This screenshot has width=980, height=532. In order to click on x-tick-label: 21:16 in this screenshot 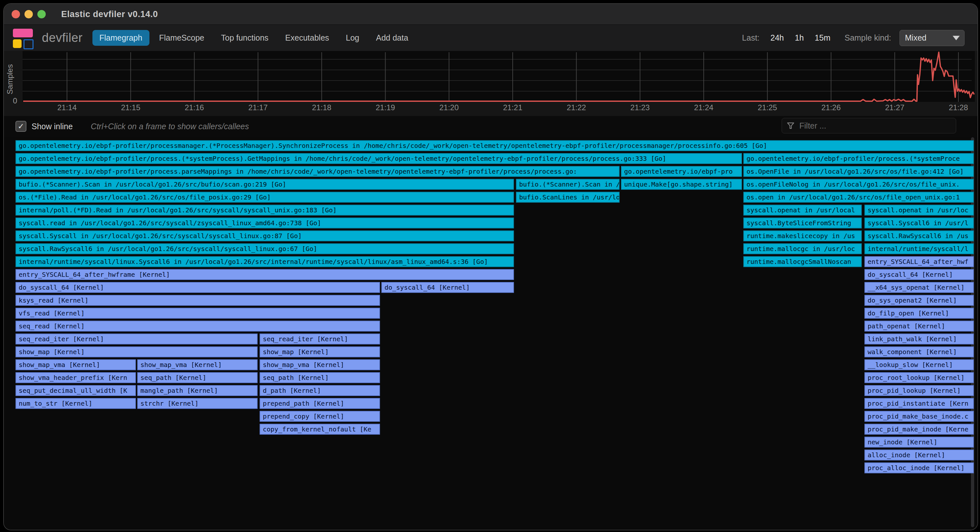, I will do `click(194, 108)`.